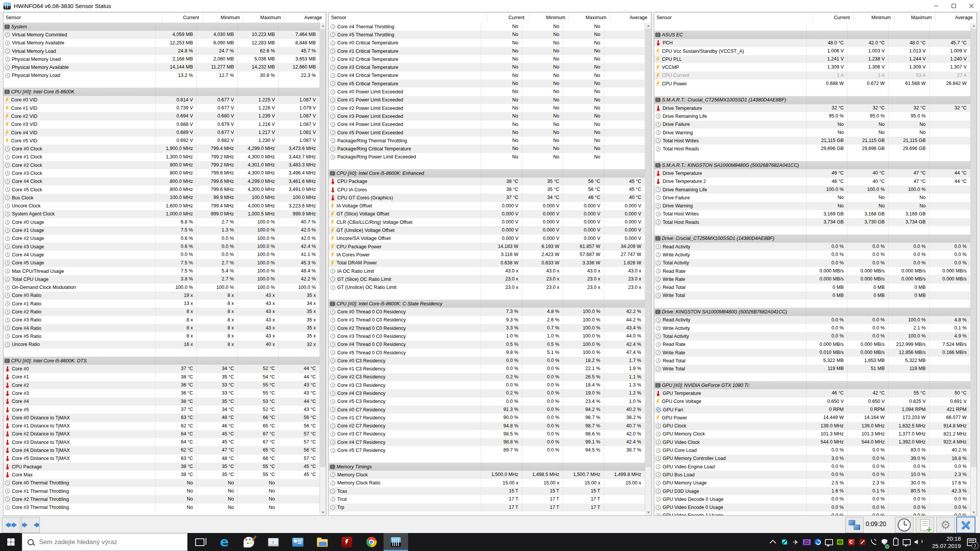 Image resolution: width=980 pixels, height=551 pixels. What do you see at coordinates (162, 100) in the screenshot?
I see `sensor-row: Core #0 VID0.814 V0.677 V1.225 V1.087 V` at bounding box center [162, 100].